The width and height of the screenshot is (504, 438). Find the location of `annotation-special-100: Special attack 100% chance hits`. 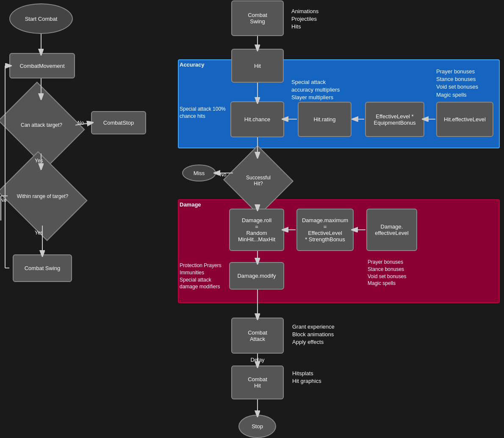

annotation-special-100: Special attack 100% chance hits is located at coordinates (203, 113).